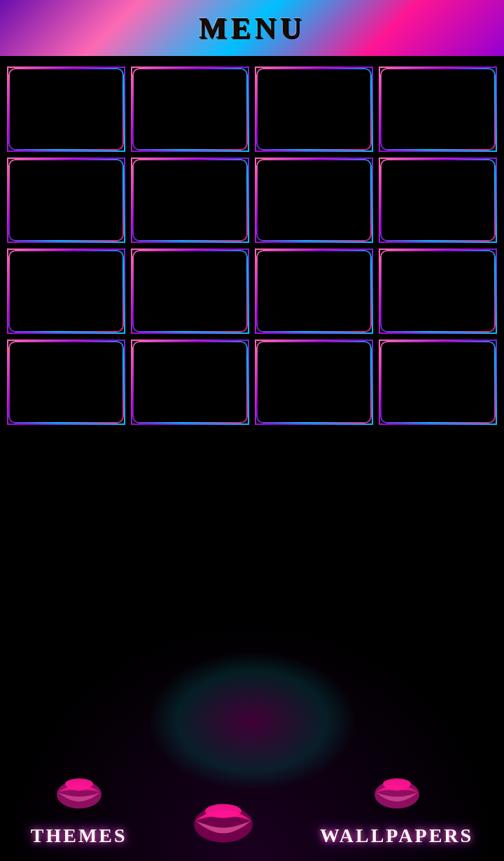 The image size is (504, 861). What do you see at coordinates (314, 200) in the screenshot?
I see `wifi-app: Wi-Fi Settin...` at bounding box center [314, 200].